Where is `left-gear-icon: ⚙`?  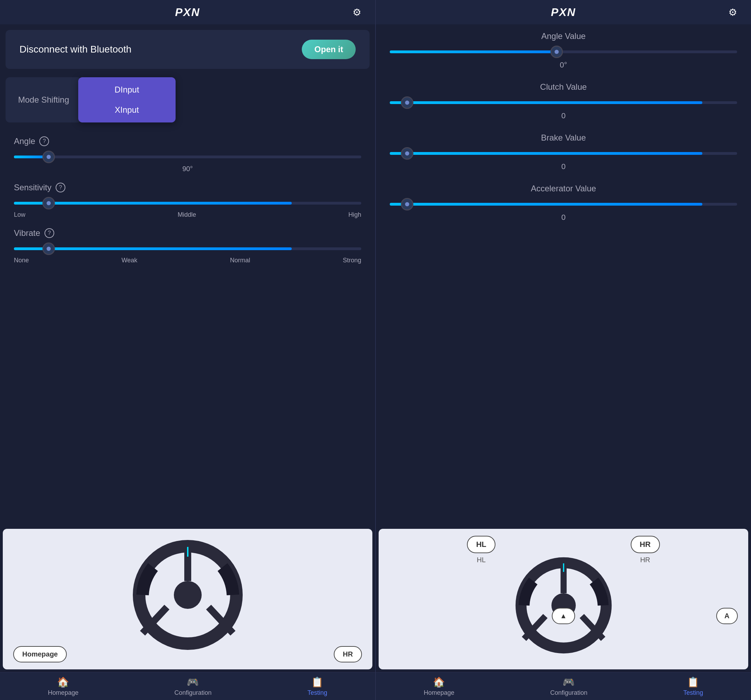 left-gear-icon: ⚙ is located at coordinates (357, 12).